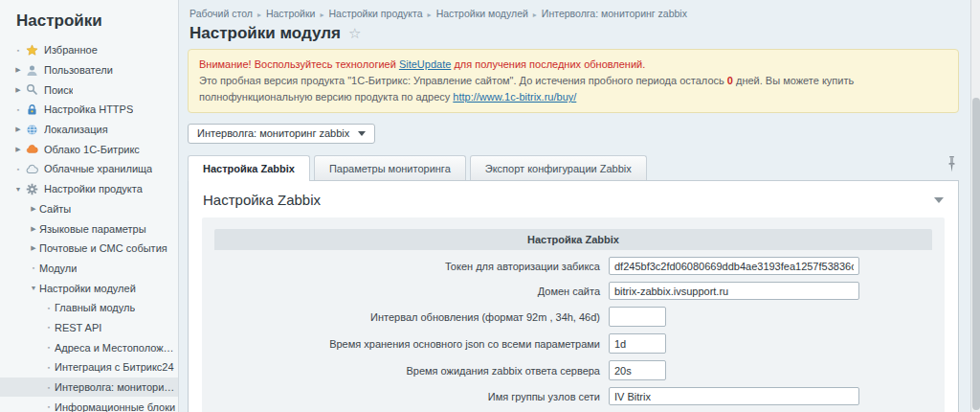 The image size is (980, 412). Describe the element at coordinates (33, 130) in the screenshot. I see `globe-icon` at that location.